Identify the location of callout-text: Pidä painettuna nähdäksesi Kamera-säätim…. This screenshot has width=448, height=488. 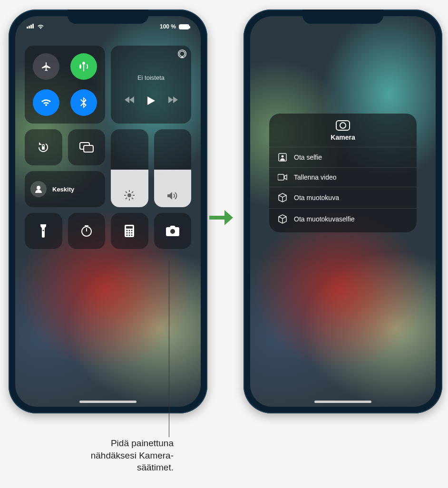
(123, 455).